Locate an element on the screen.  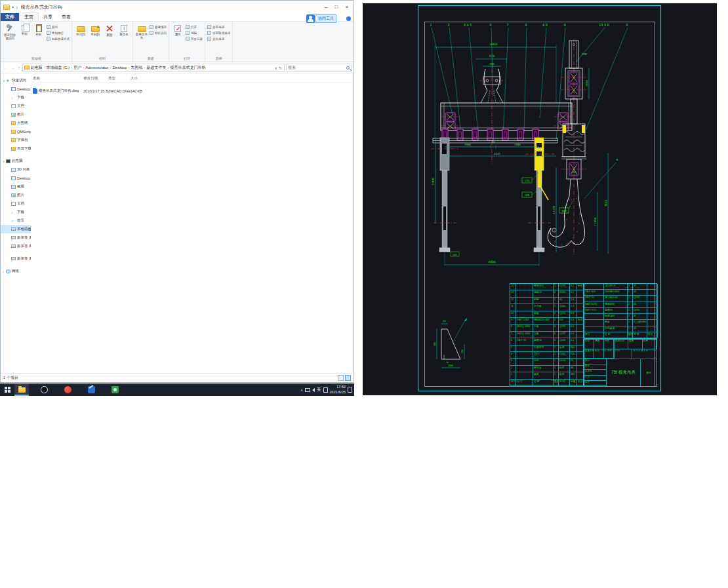
taskbar-app-red-icon is located at coordinates (68, 389).